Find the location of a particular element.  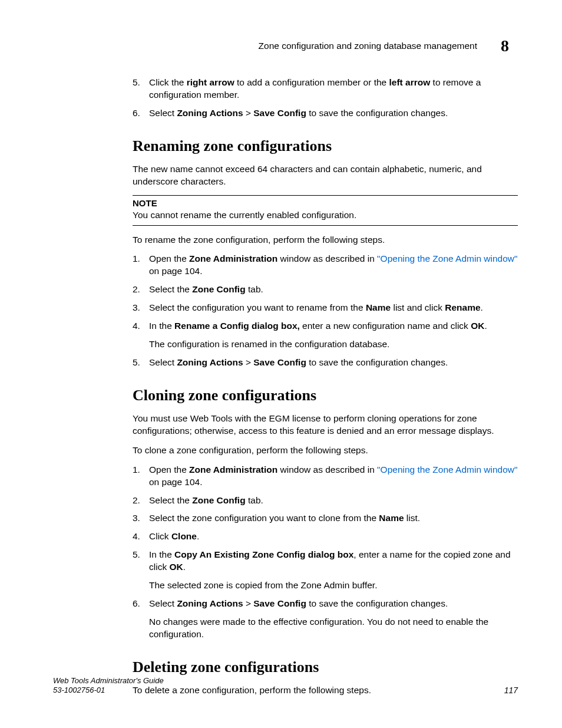

step-text: Click Clone. is located at coordinates (174, 536).